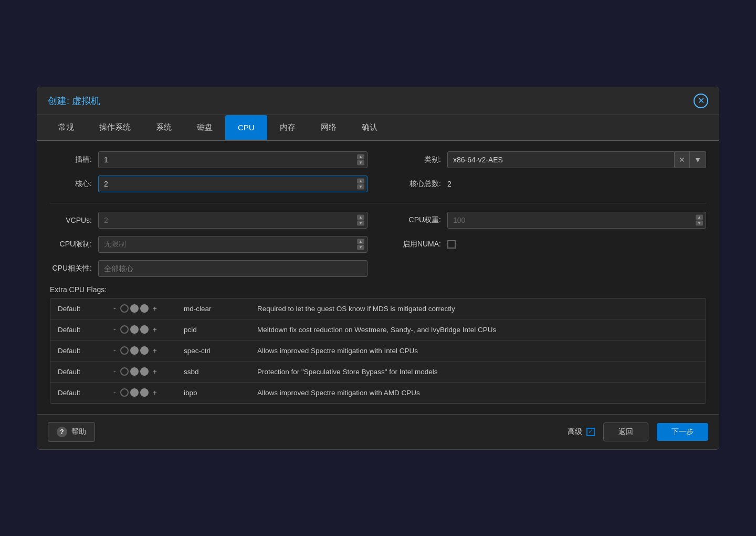  What do you see at coordinates (155, 393) in the screenshot?
I see `toggle-plus-4: +` at bounding box center [155, 393].